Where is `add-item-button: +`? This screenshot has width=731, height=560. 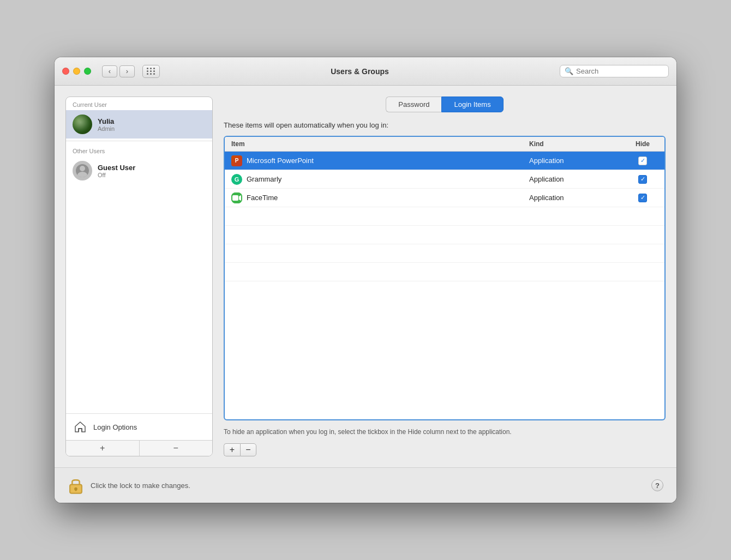
add-item-button: + is located at coordinates (232, 450).